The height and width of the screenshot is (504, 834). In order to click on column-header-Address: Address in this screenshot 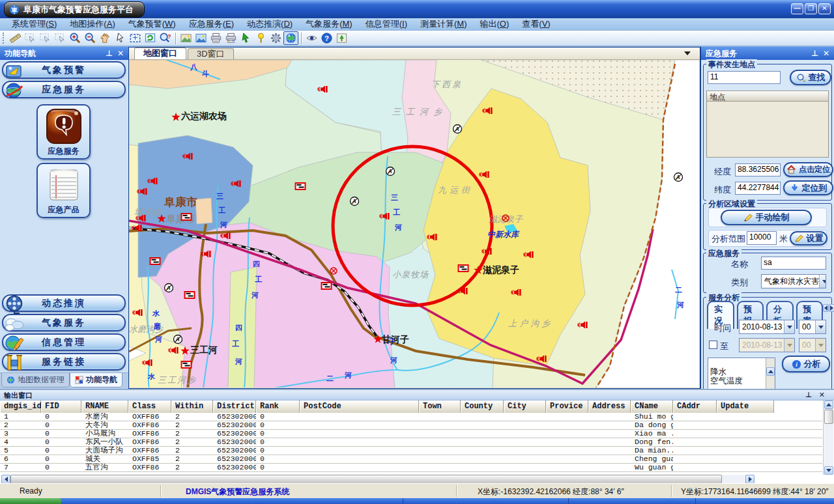, I will do `click(610, 406)`.